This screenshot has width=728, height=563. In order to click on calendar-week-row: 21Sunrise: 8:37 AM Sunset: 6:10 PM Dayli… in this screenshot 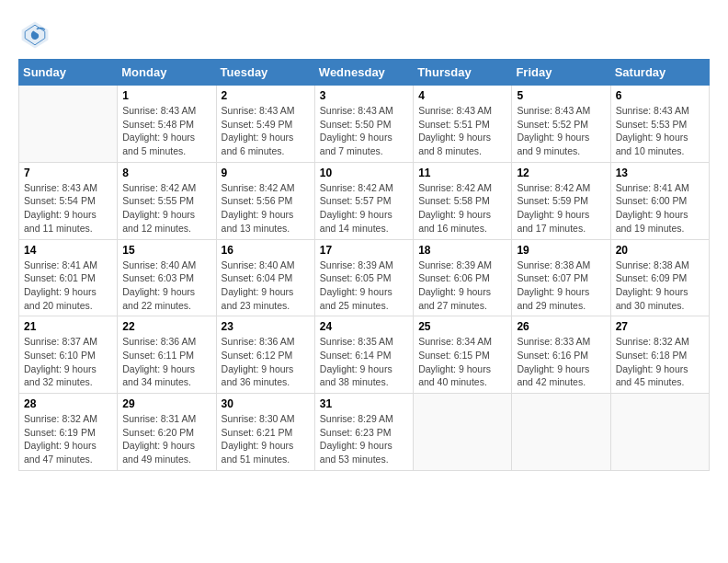, I will do `click(364, 355)`.